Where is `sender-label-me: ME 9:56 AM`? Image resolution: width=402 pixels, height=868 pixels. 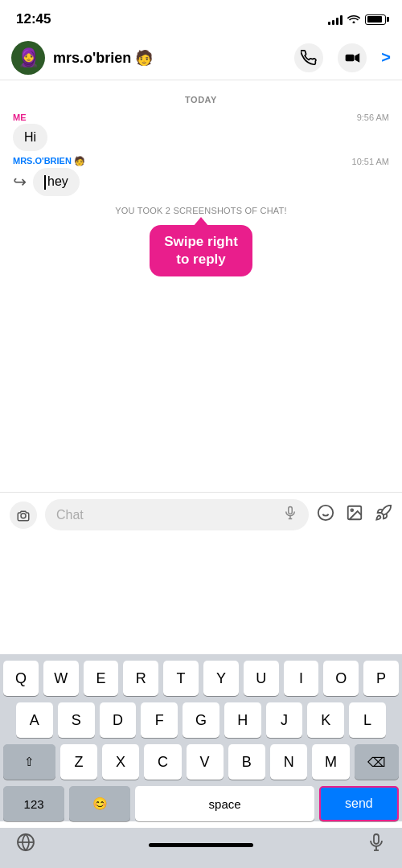 sender-label-me: ME 9:56 AM is located at coordinates (201, 117).